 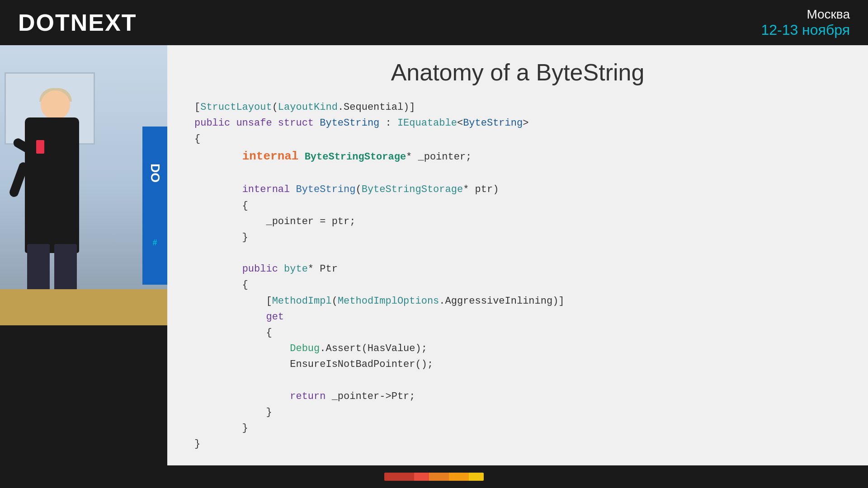 What do you see at coordinates (806, 14) in the screenshot?
I see `event-city: Москва` at bounding box center [806, 14].